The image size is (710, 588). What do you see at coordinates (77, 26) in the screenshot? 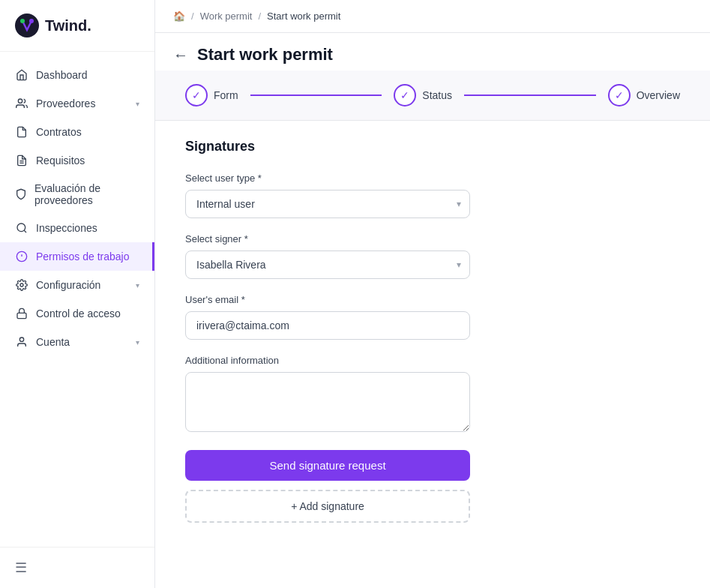
I see `logo: Twind.` at bounding box center [77, 26].